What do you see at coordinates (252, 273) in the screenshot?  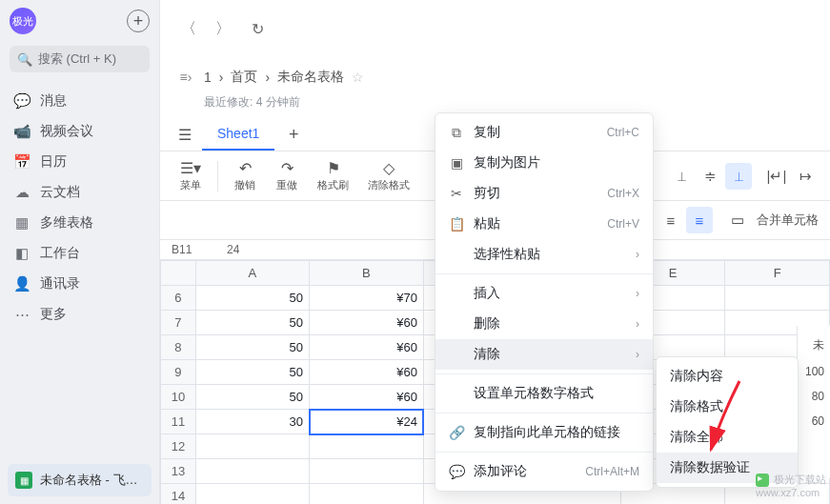 I see `col-header: A` at bounding box center [252, 273].